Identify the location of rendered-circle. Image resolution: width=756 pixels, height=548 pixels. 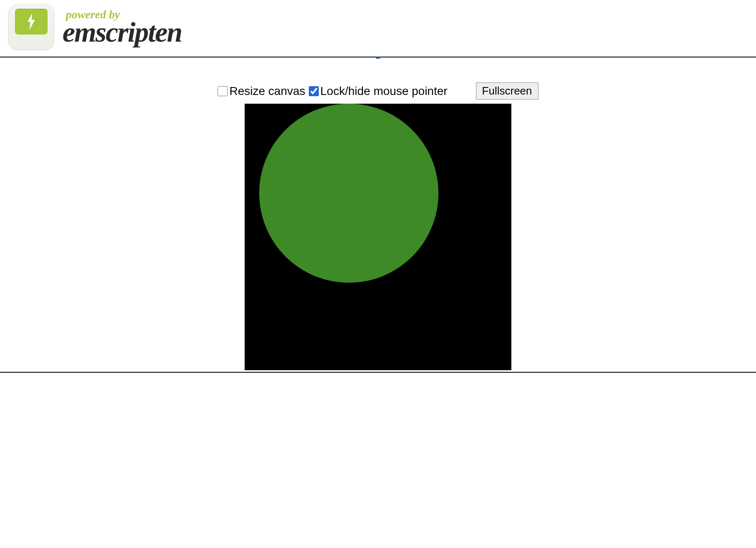
(349, 193).